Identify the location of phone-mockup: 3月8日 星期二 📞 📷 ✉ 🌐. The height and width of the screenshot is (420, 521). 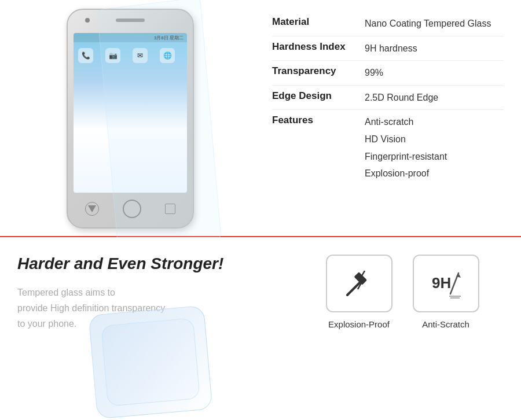
(130, 119).